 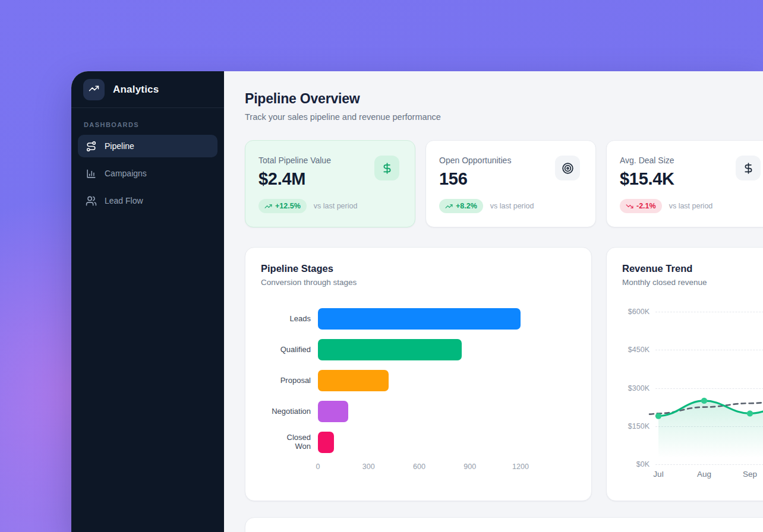 I want to click on x-tick-label: 300, so click(x=368, y=467).